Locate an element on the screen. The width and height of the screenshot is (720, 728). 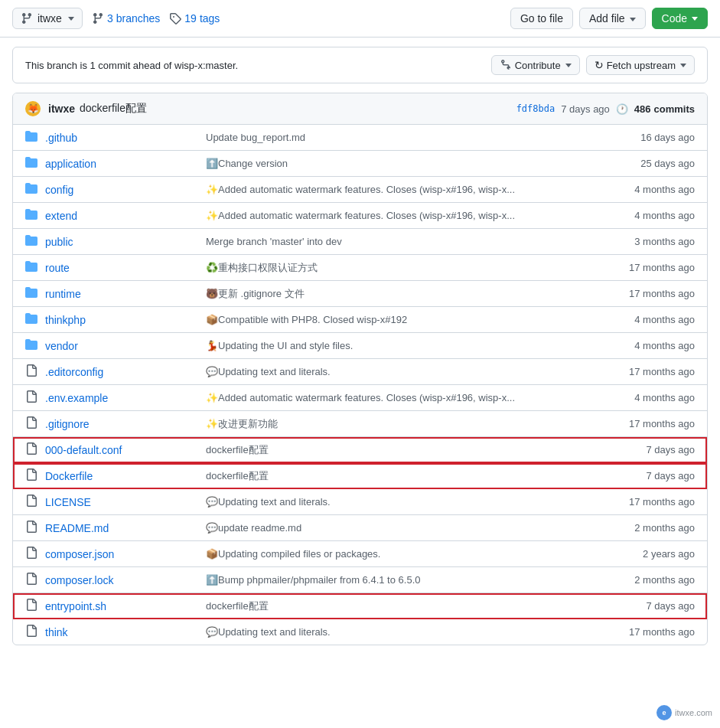
commit-author: itwxe is located at coordinates (61, 109).